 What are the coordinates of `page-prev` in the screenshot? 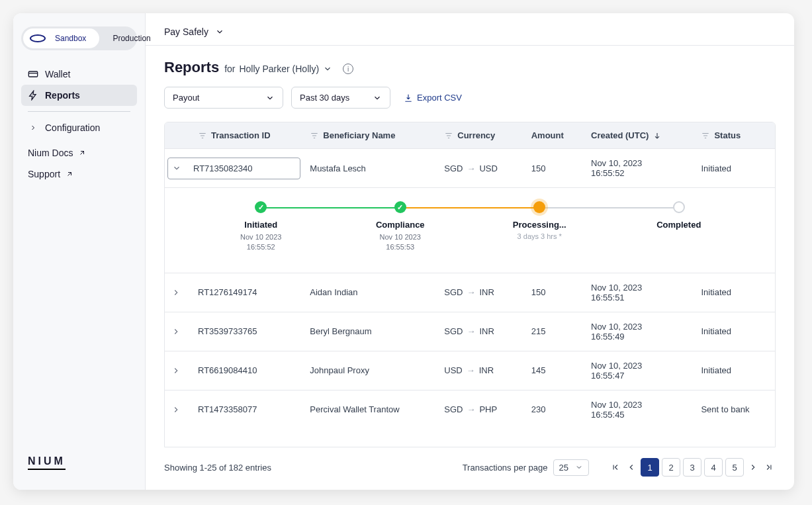 It's located at (631, 467).